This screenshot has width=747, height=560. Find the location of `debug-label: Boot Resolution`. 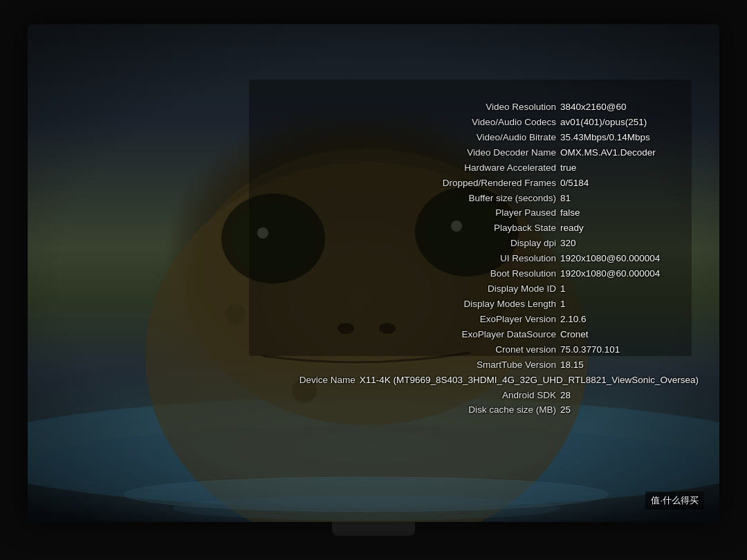

debug-label: Boot Resolution is located at coordinates (526, 274).